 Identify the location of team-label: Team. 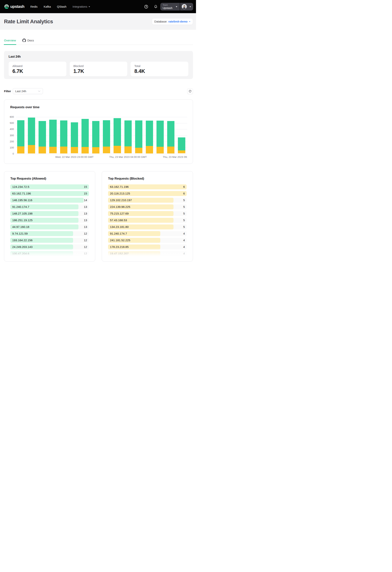
(167, 5).